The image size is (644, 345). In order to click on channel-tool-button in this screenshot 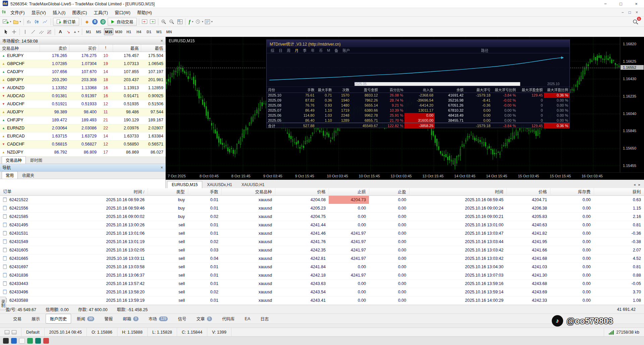, I will do `click(41, 32)`.